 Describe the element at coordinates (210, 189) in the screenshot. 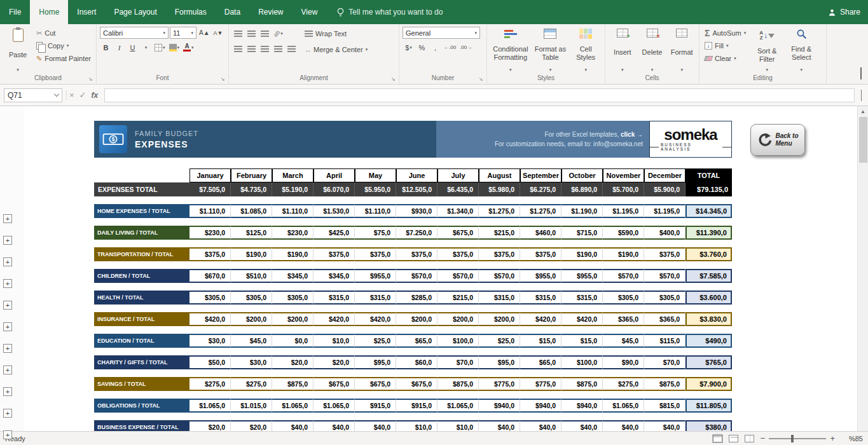

I see `expenses-total-month-cell: $7.505,0` at that location.